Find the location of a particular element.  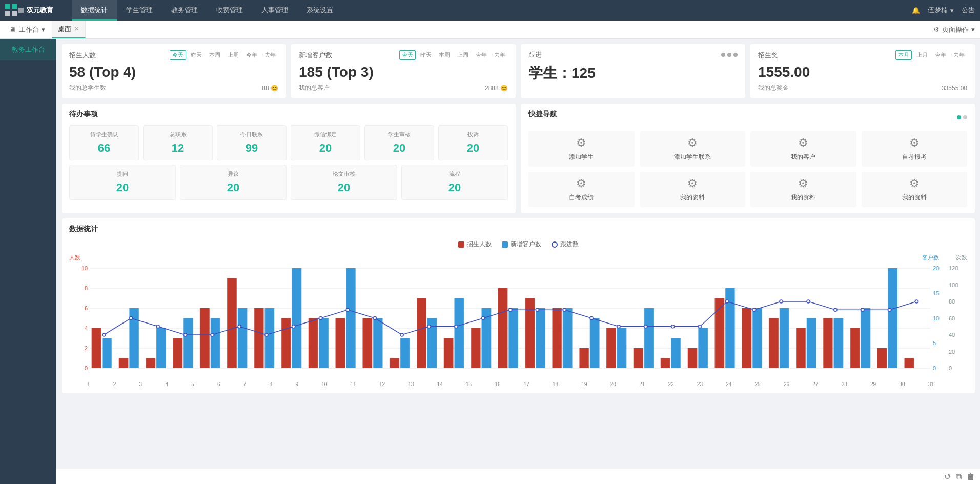

pending-item-0: 待学生确认 66 is located at coordinates (104, 143).